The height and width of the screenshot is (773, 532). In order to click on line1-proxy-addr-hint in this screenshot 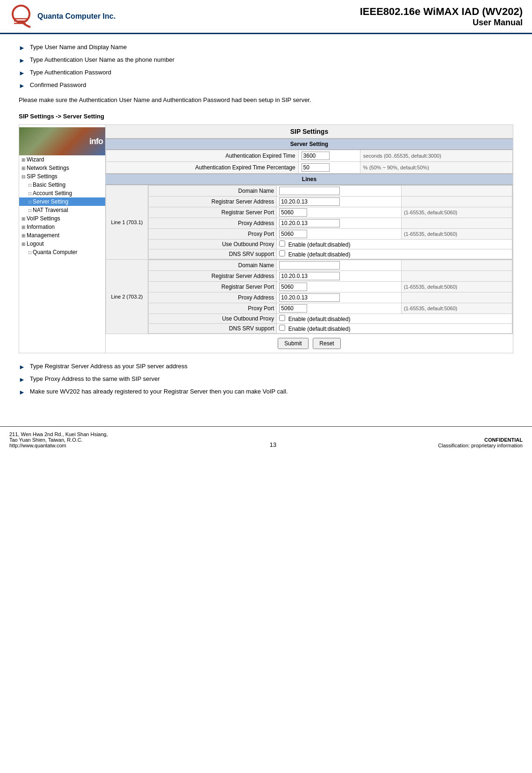, I will do `click(456, 224)`.